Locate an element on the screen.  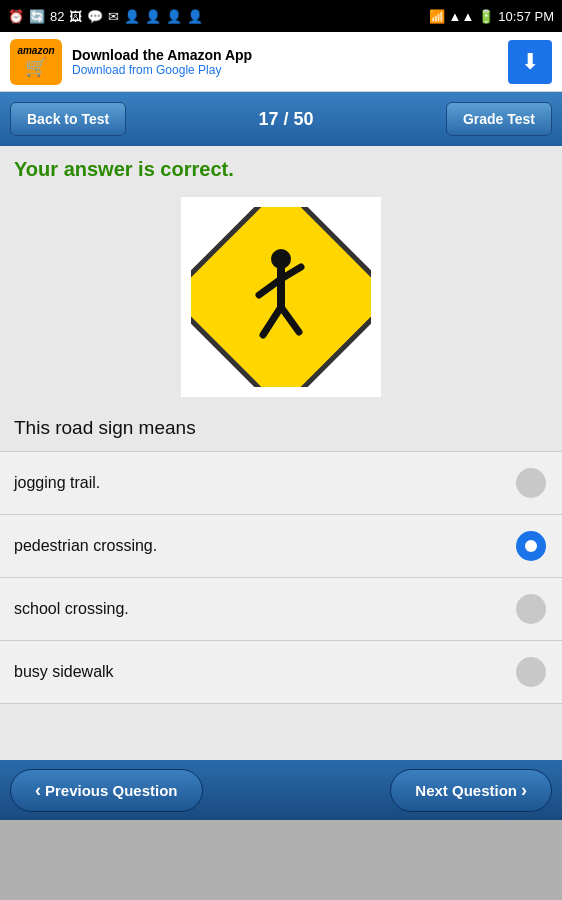
bottom-area is located at coordinates (281, 860).